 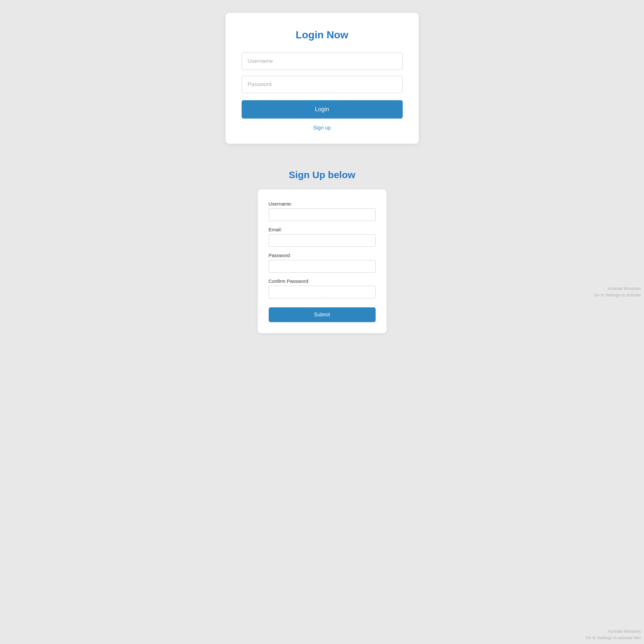 I want to click on activate-windows-watermark-2: Activate Windows Go to Settings to activ…, so click(x=613, y=635).